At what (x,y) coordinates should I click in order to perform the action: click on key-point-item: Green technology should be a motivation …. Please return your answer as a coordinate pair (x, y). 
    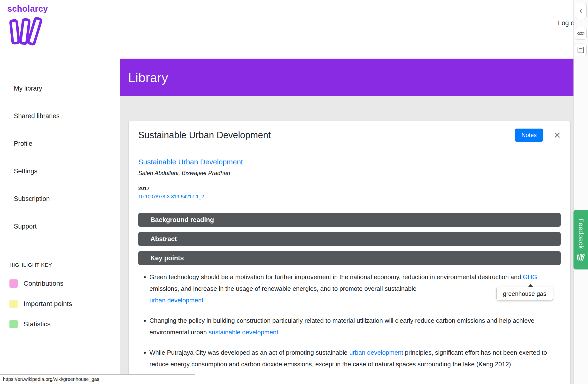
    Looking at the image, I should click on (355, 288).